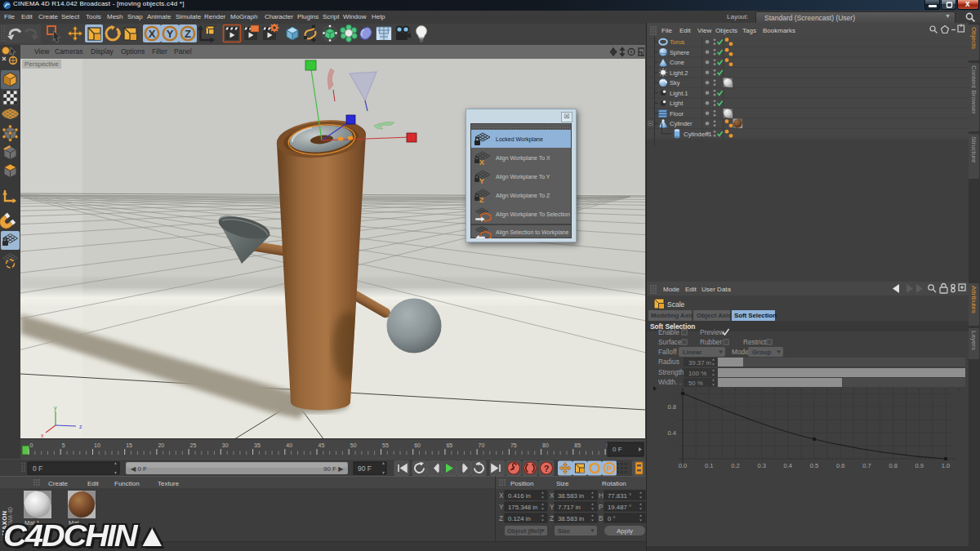 The height and width of the screenshot is (551, 980). I want to click on svg-text: Tags, so click(750, 31).